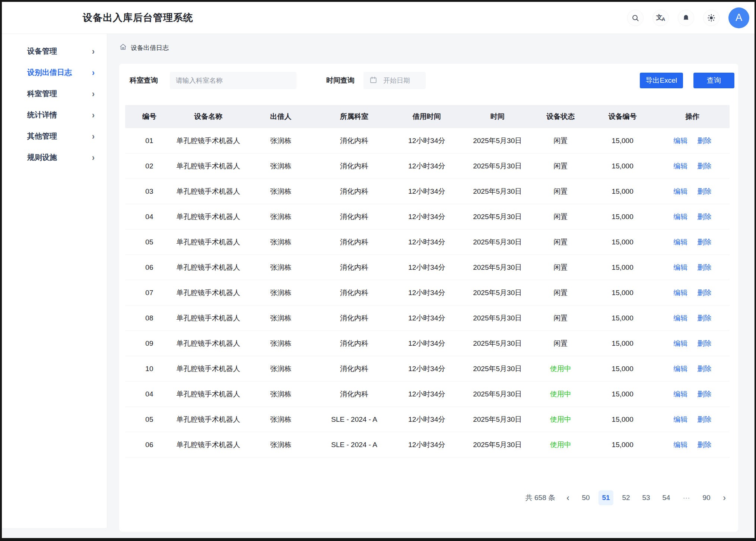 This screenshot has height=541, width=756. Describe the element at coordinates (149, 369) in the screenshot. I see `cell-id: 10` at that location.